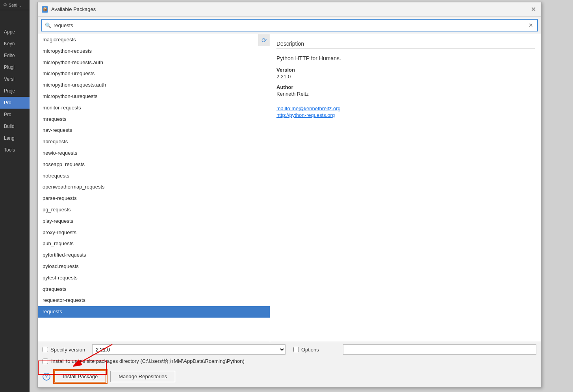  What do you see at coordinates (154, 63) in the screenshot?
I see `list-item: micropython-requests.auth` at bounding box center [154, 63].